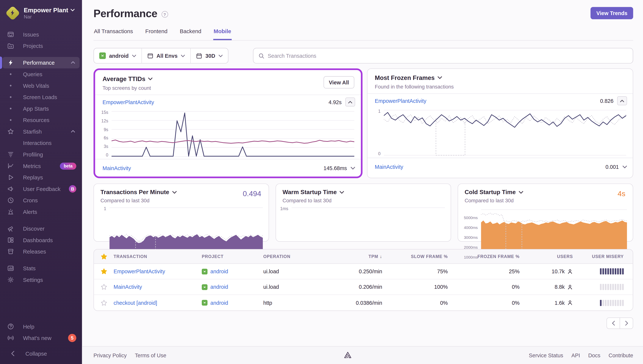 Image resolution: width=643 pixels, height=364 pixels. Describe the element at coordinates (119, 56) in the screenshot. I see `project-filter-value: android` at that location.